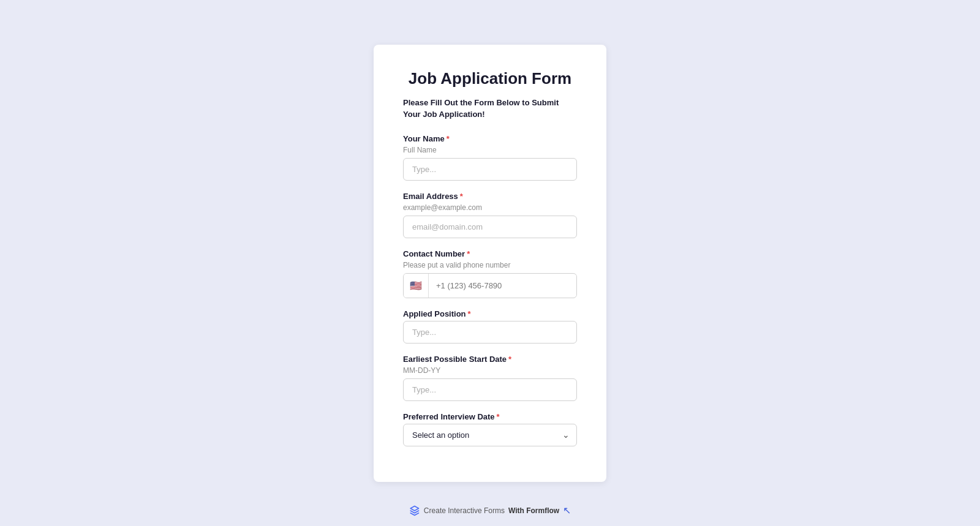 The width and height of the screenshot is (980, 526). Describe the element at coordinates (490, 359) in the screenshot. I see `field-label-start-date: Earliest Possible Start Date *` at that location.